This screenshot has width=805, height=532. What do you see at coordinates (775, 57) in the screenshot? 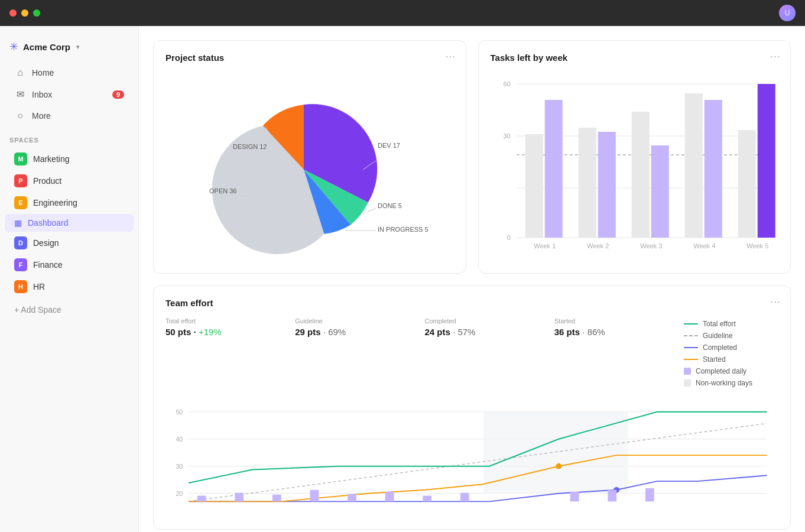
I see `tasks-by-week-menu: ···` at bounding box center [775, 57].